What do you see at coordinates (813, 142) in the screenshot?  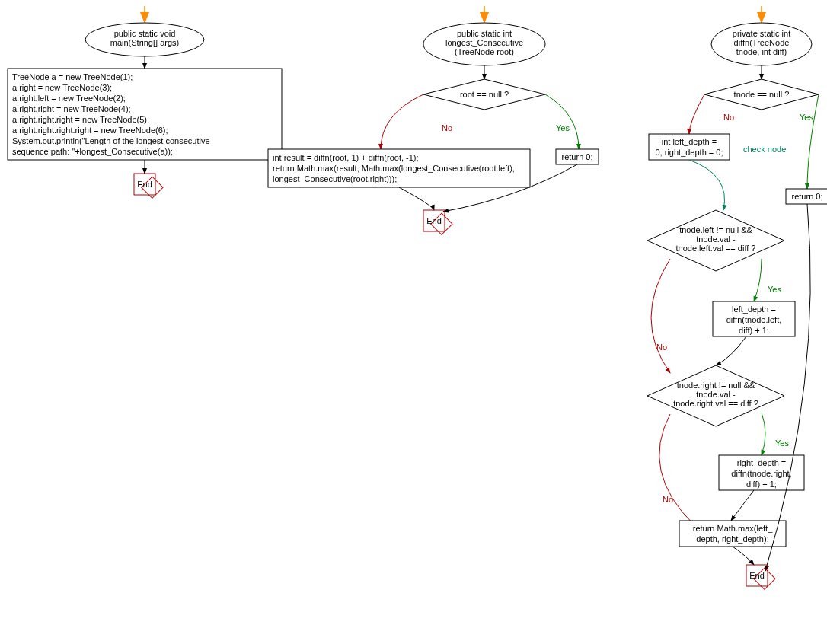 I see `fc3-d1-yes-edge` at bounding box center [813, 142].